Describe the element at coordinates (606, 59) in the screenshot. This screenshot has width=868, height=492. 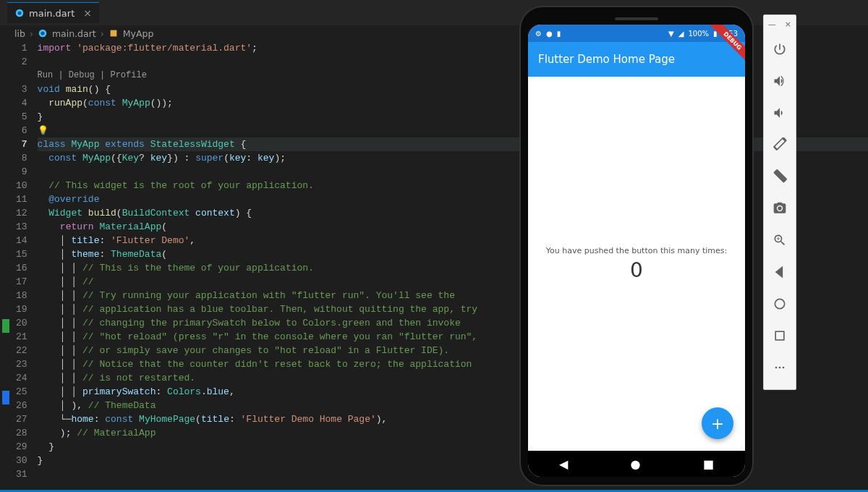
I see `app-title: Flutter Demo Home Page` at that location.